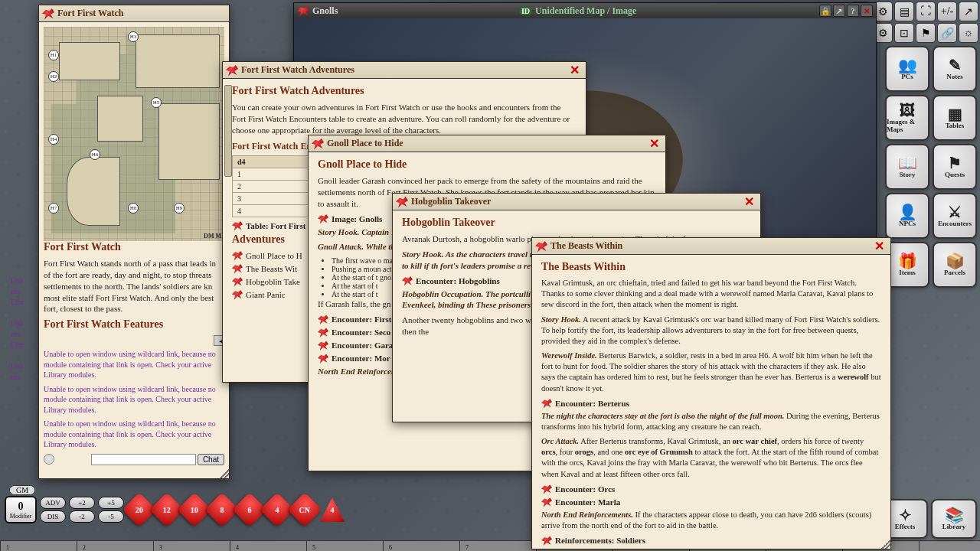  What do you see at coordinates (711, 458) in the screenshot?
I see `body-text: Orc Attack. After Berterus transforms, K…` at bounding box center [711, 458].